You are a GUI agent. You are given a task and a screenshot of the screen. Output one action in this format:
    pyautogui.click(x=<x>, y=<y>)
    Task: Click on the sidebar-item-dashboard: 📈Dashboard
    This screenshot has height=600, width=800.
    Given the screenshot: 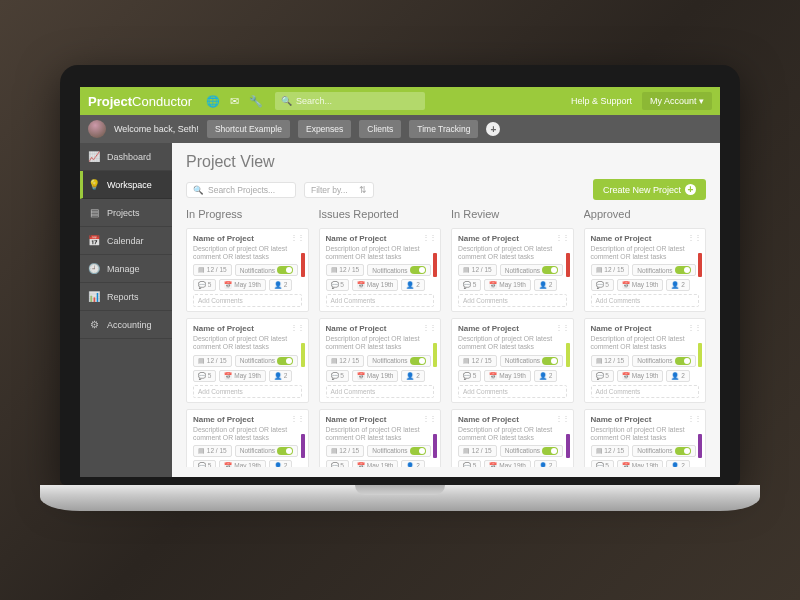 What is the action you would take?
    pyautogui.click(x=126, y=157)
    